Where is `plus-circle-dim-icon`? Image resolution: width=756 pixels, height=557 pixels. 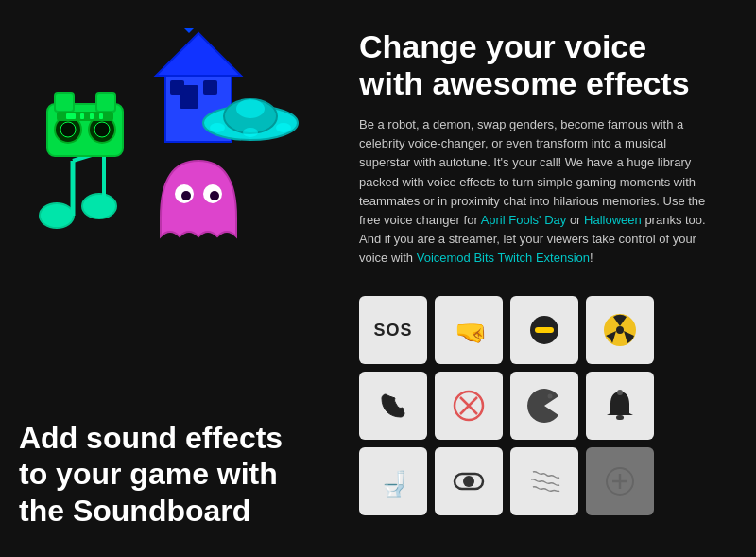 plus-circle-dim-icon is located at coordinates (620, 481).